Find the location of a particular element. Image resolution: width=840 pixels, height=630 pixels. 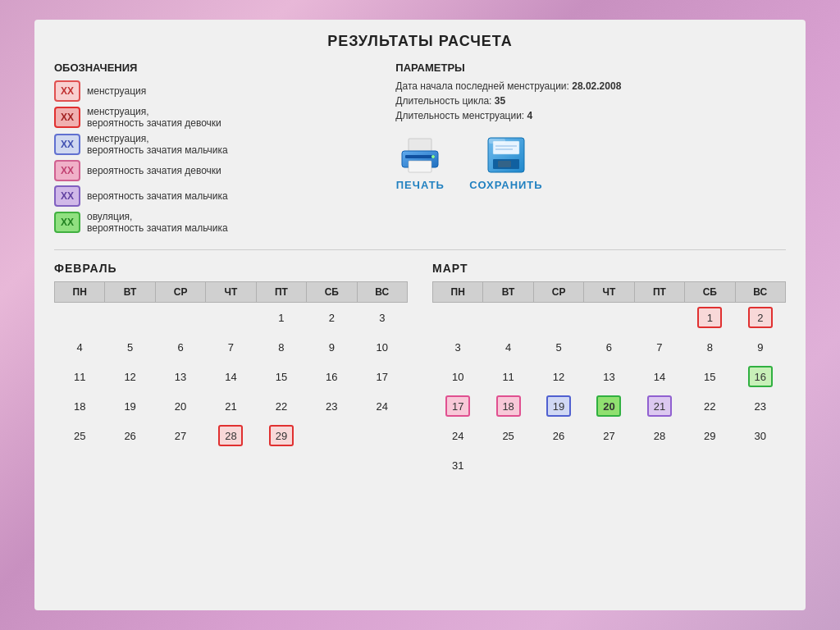

mar-cell: 14 is located at coordinates (660, 377).